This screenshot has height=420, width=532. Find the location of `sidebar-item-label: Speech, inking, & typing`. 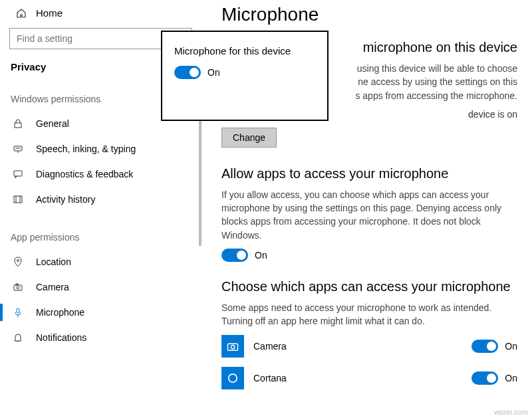

sidebar-item-label: Speech, inking, & typing is located at coordinates (86, 149).